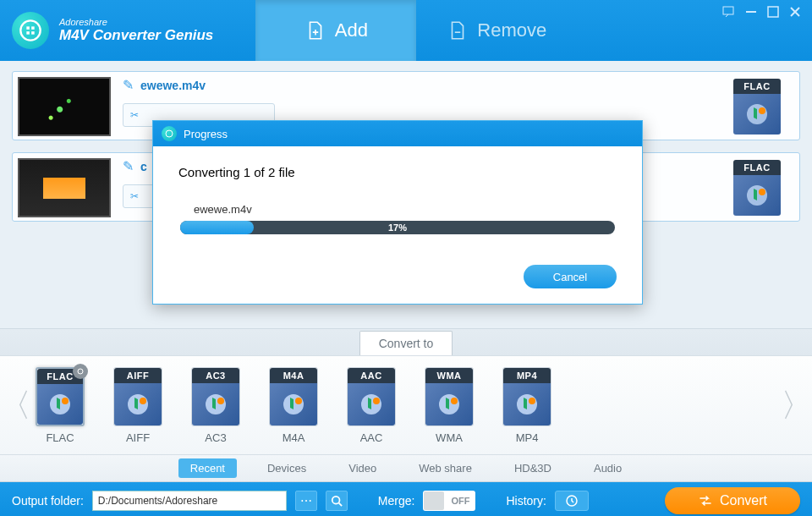 The width and height of the screenshot is (812, 516). Describe the element at coordinates (449, 501) in the screenshot. I see `merge-toggle: OFF` at that location.